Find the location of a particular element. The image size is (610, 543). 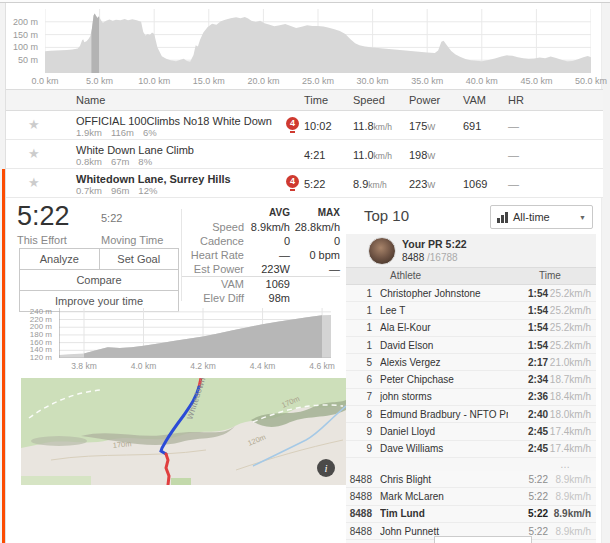

segment-details: 0.8km67m8% is located at coordinates (118, 162).